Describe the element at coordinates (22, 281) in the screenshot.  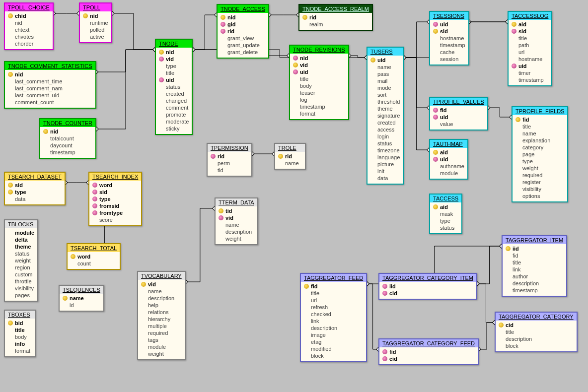
I see `field-throttle: throttle` at that location.